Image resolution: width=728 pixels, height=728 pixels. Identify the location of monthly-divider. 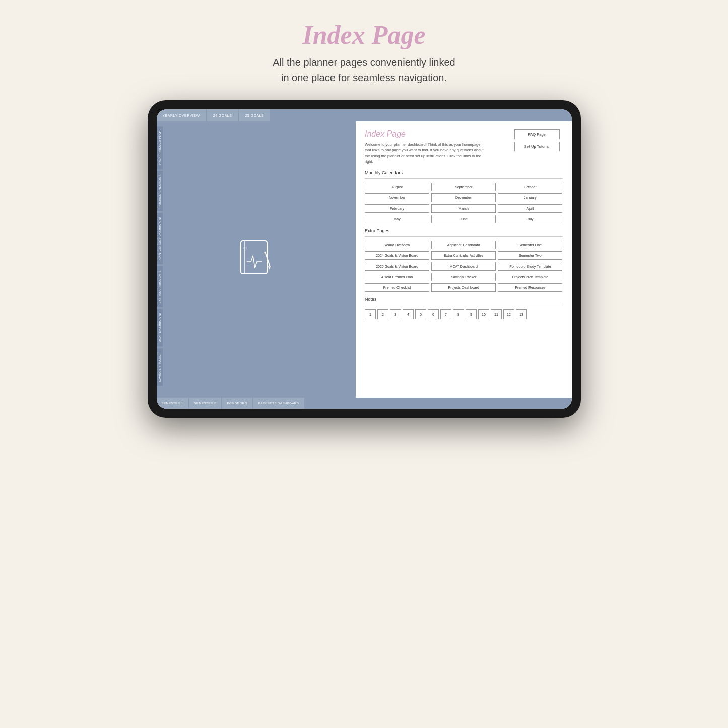
(464, 178).